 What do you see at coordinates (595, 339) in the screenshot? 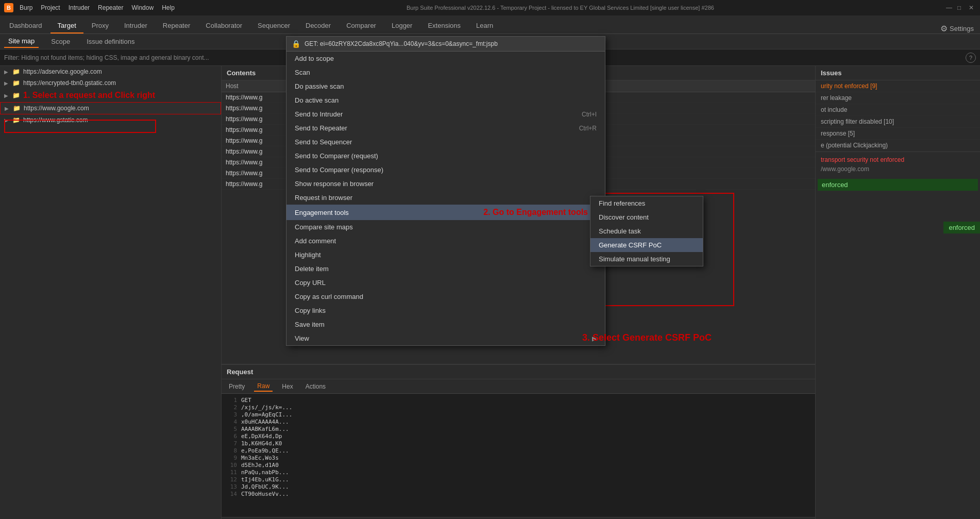
I see `arrow-icon: ▶` at bounding box center [595, 339].